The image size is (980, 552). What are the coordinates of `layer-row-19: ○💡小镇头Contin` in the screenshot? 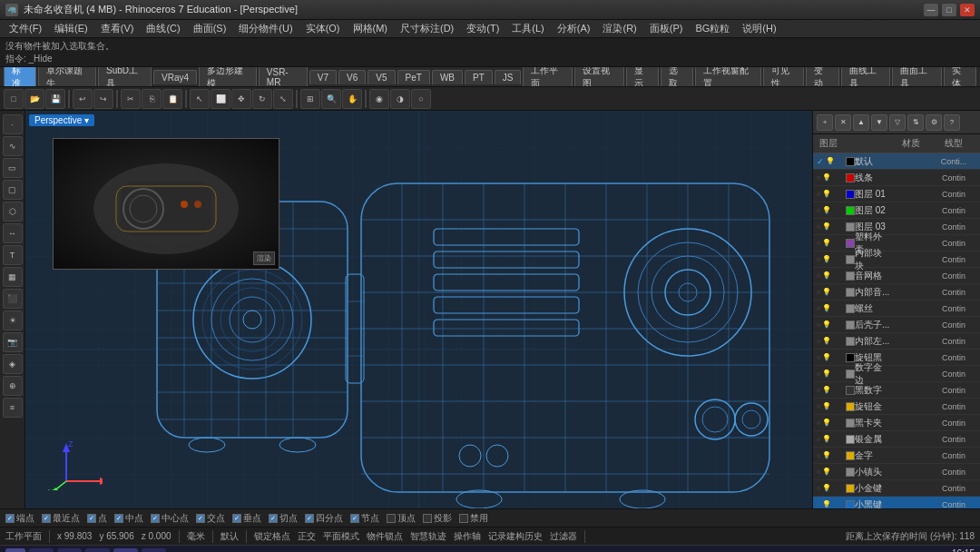 It's located at (897, 472).